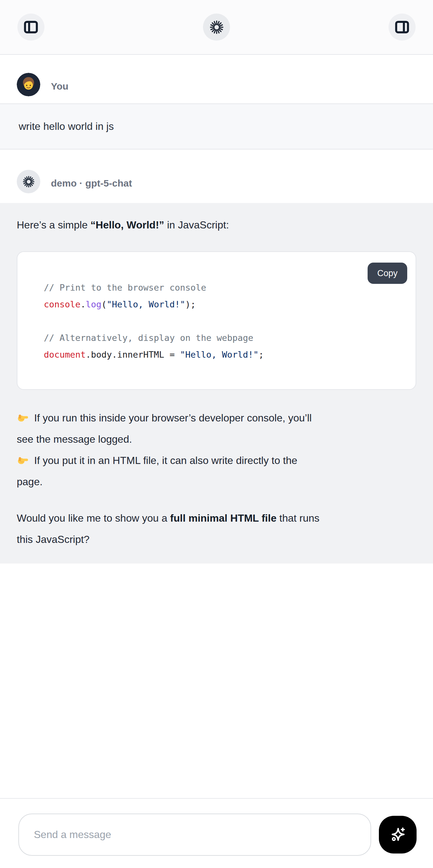  Describe the element at coordinates (216, 176) in the screenshot. I see `assistant-message-header: demo · gpt-5-chat` at that location.